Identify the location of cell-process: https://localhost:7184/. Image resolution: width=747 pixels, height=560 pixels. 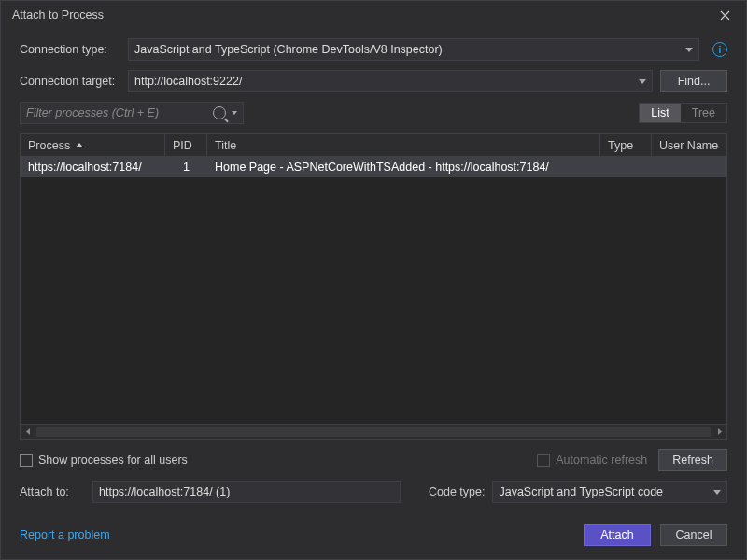
(93, 167).